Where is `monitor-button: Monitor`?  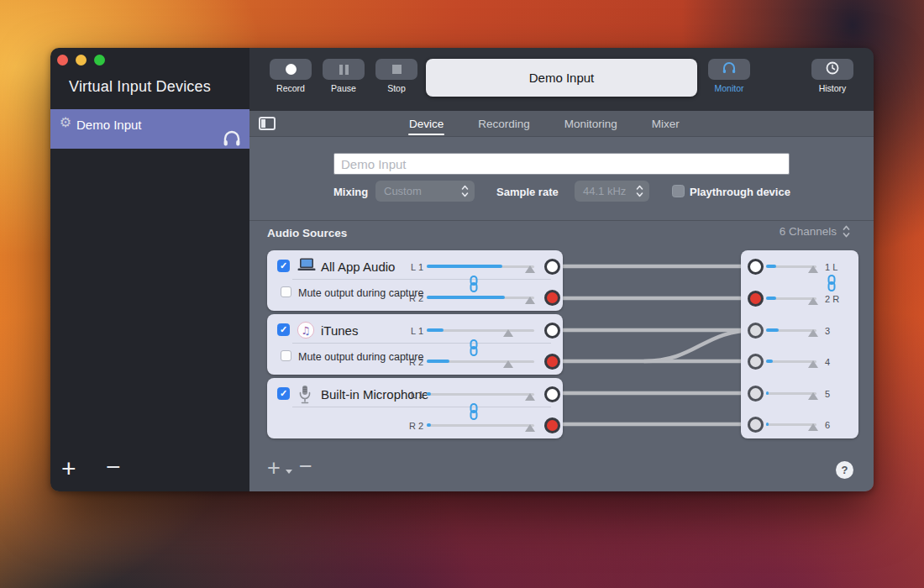
monitor-button: Monitor is located at coordinates (729, 76).